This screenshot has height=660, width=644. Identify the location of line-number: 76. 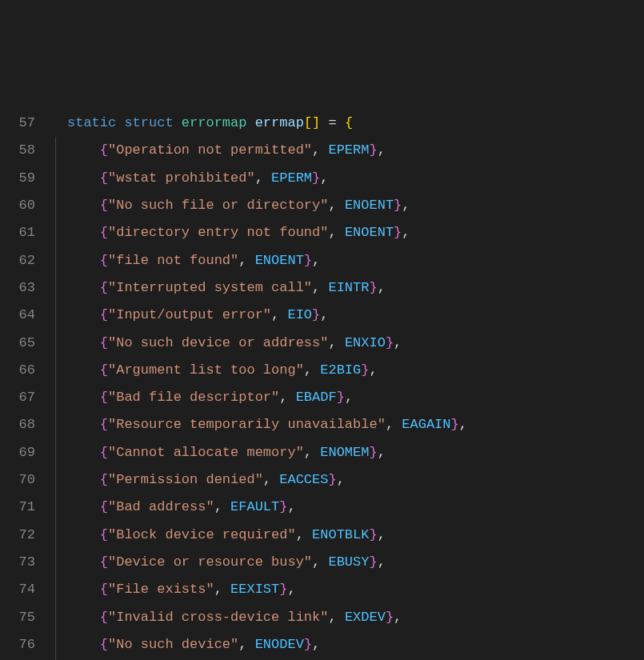
(18, 645).